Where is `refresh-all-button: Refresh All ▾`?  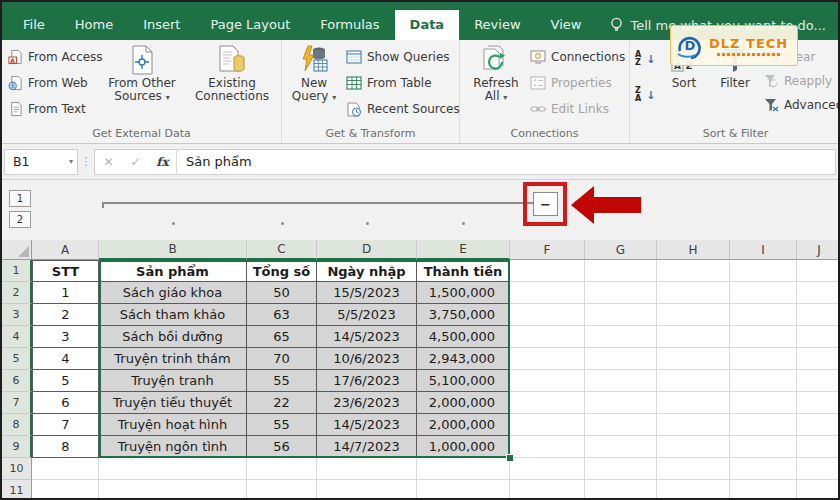
refresh-all-button: Refresh All ▾ is located at coordinates (496, 74).